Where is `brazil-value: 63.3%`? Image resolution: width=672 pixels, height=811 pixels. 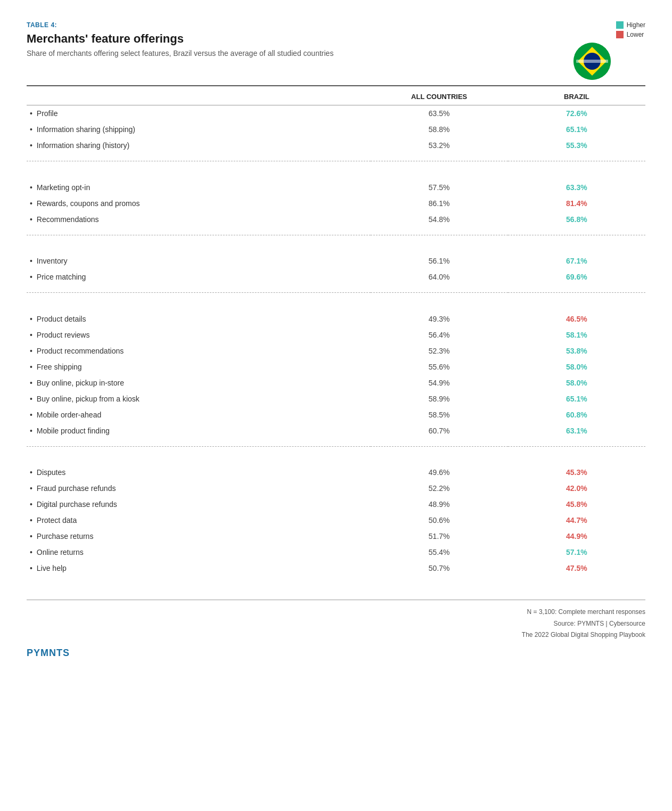
brazil-value: 63.3% is located at coordinates (577, 187).